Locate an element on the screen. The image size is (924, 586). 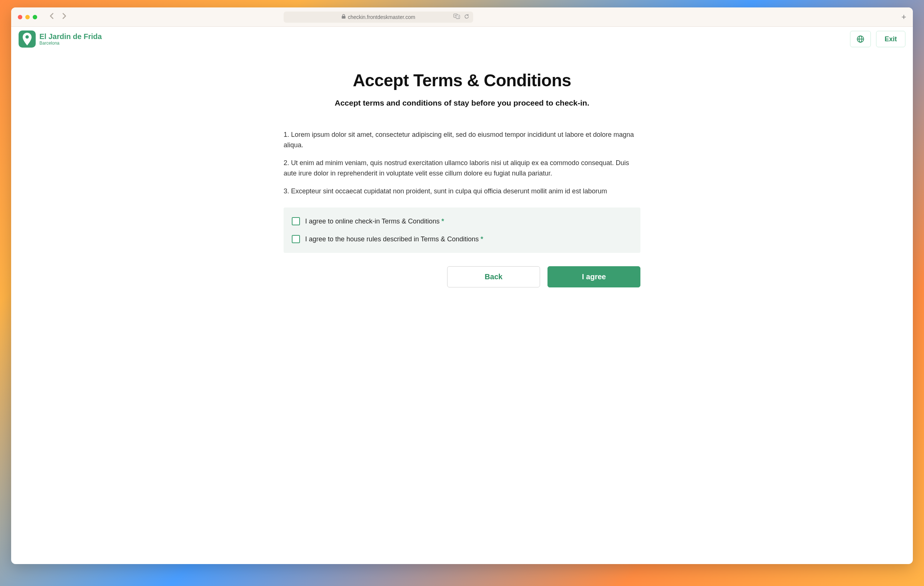
agree-button: I agree is located at coordinates (594, 277).